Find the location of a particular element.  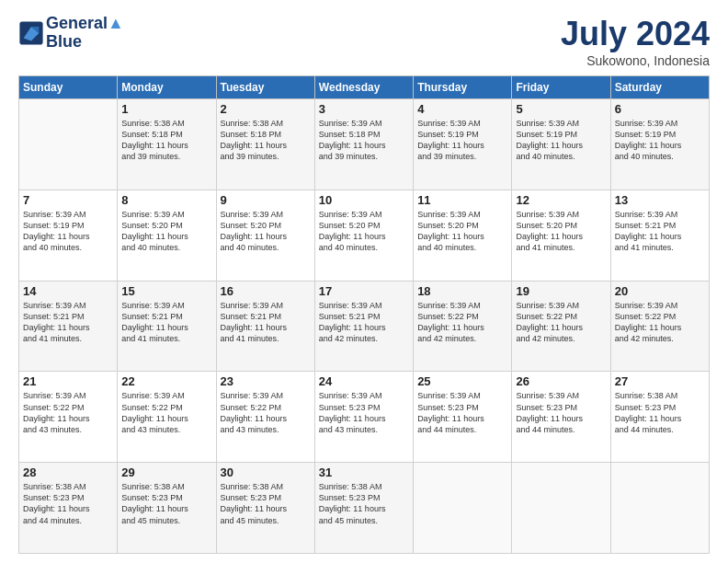

day-number: 20 is located at coordinates (660, 291).